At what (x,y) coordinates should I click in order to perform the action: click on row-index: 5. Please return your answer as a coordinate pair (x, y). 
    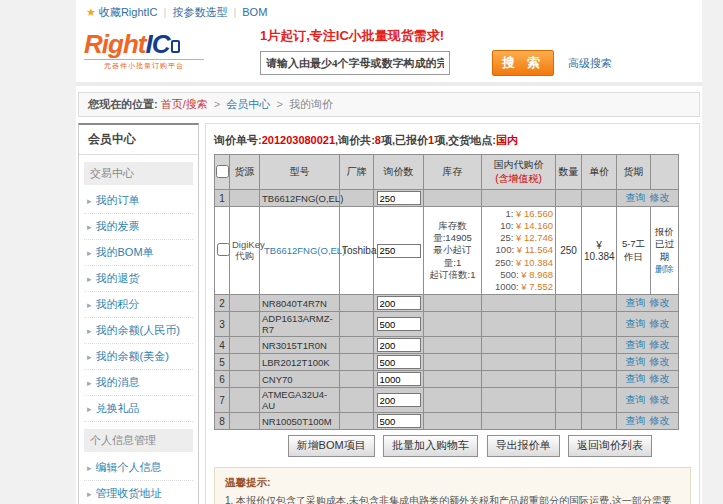
    Looking at the image, I should click on (222, 362).